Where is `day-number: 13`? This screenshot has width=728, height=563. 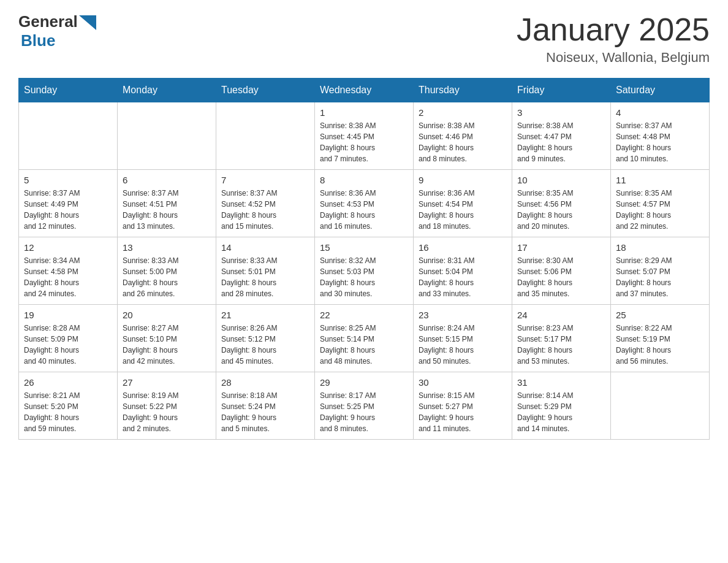 day-number: 13 is located at coordinates (167, 248).